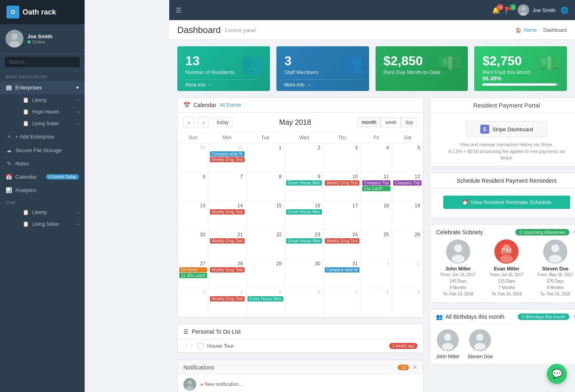  I want to click on cal-cell-may8: 8, so click(265, 187).